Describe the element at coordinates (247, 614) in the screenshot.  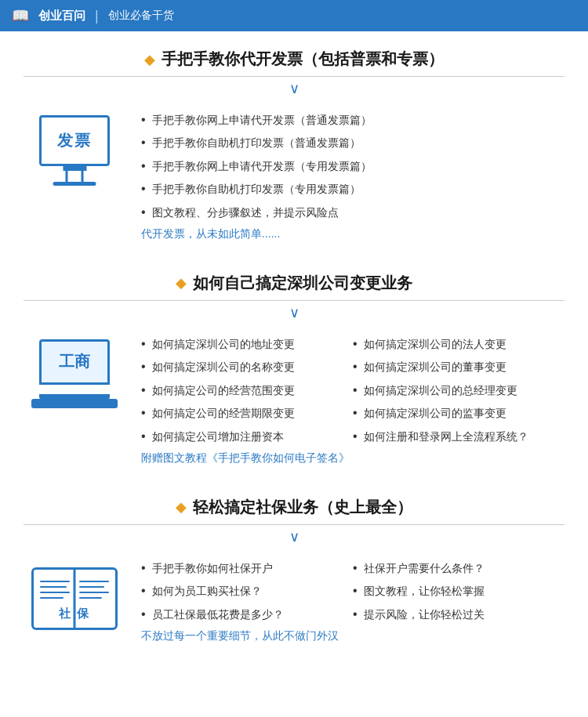
I see `list-item: 员工社保最低花费是多少？` at that location.